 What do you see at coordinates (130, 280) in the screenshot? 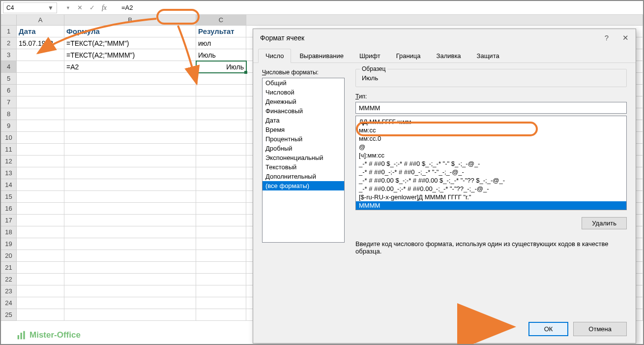
I see `cell-B22` at bounding box center [130, 280].